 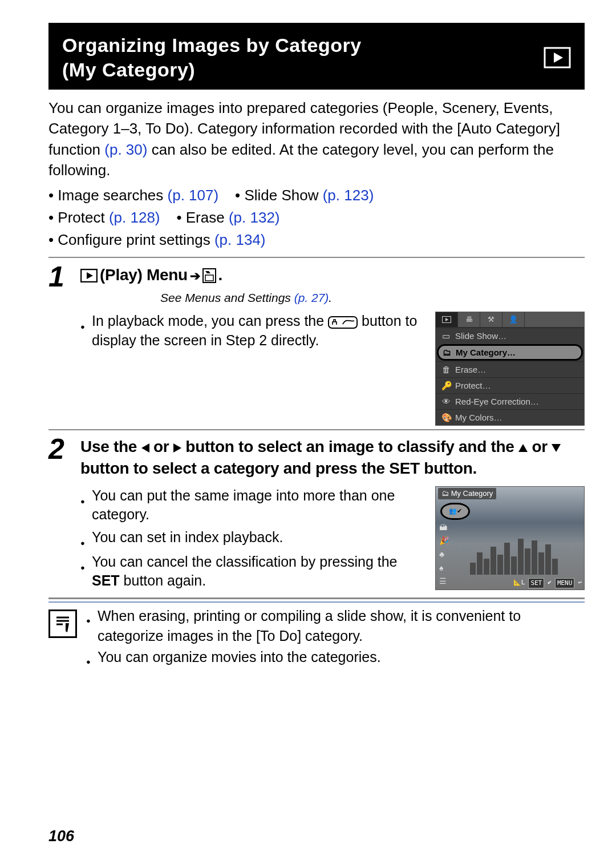 What do you see at coordinates (333, 458) in the screenshot?
I see `step-2-heading: Use the or button to select an image to …` at bounding box center [333, 458].